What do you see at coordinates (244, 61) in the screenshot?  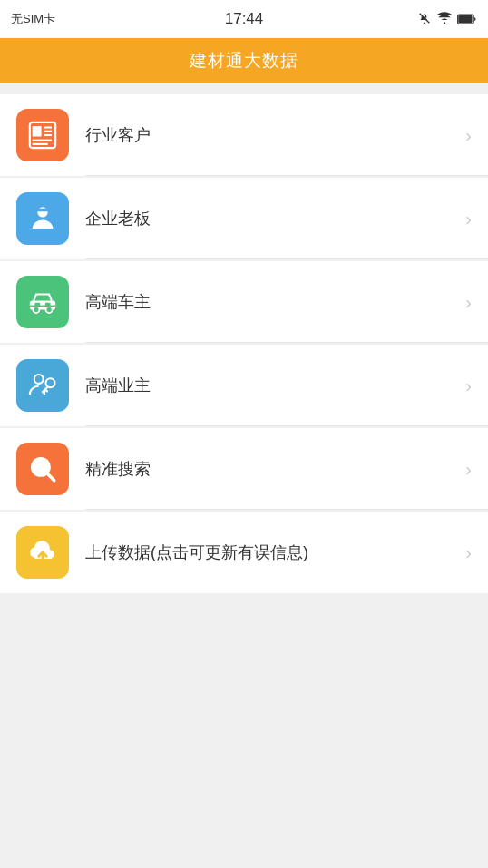 I see `header-title: 建材通大数据` at bounding box center [244, 61].